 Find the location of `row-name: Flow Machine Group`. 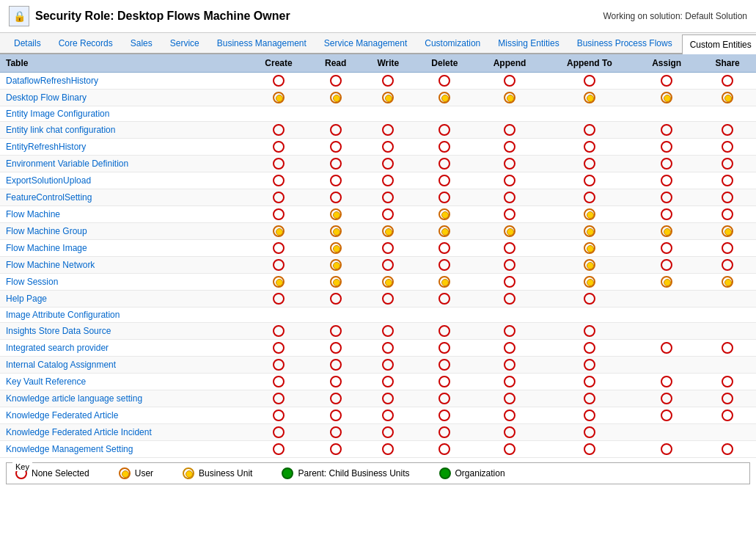

row-name: Flow Machine Group is located at coordinates (124, 232).